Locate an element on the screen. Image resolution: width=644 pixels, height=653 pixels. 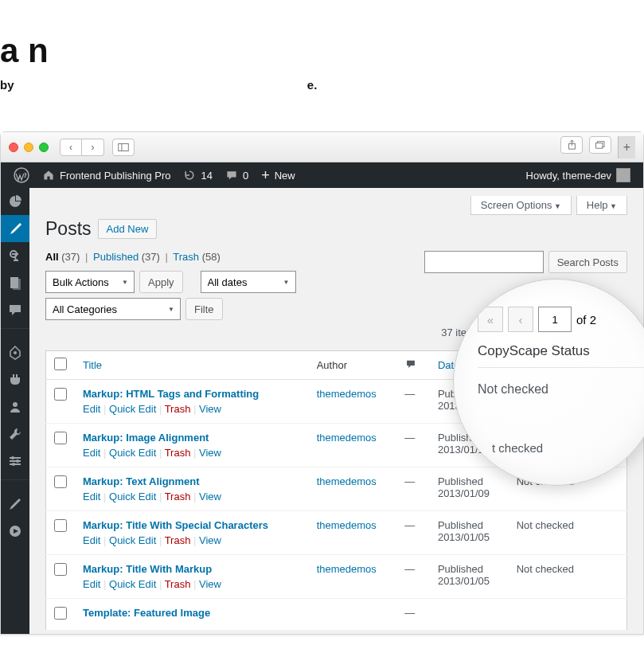
date-cell is located at coordinates (470, 615).